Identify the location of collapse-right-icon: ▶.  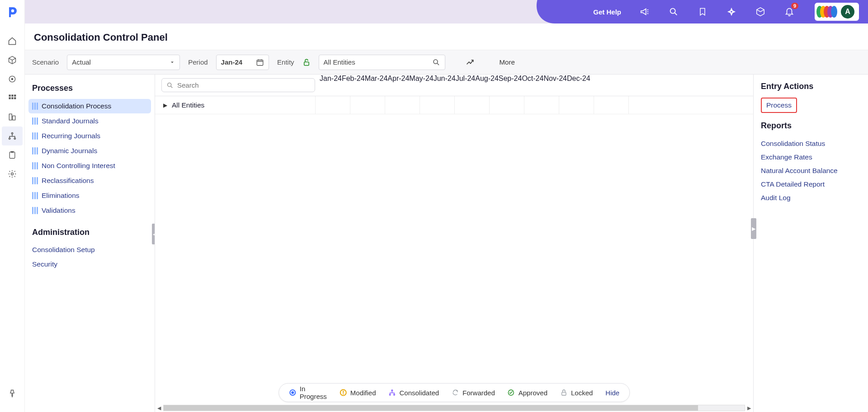
(754, 229).